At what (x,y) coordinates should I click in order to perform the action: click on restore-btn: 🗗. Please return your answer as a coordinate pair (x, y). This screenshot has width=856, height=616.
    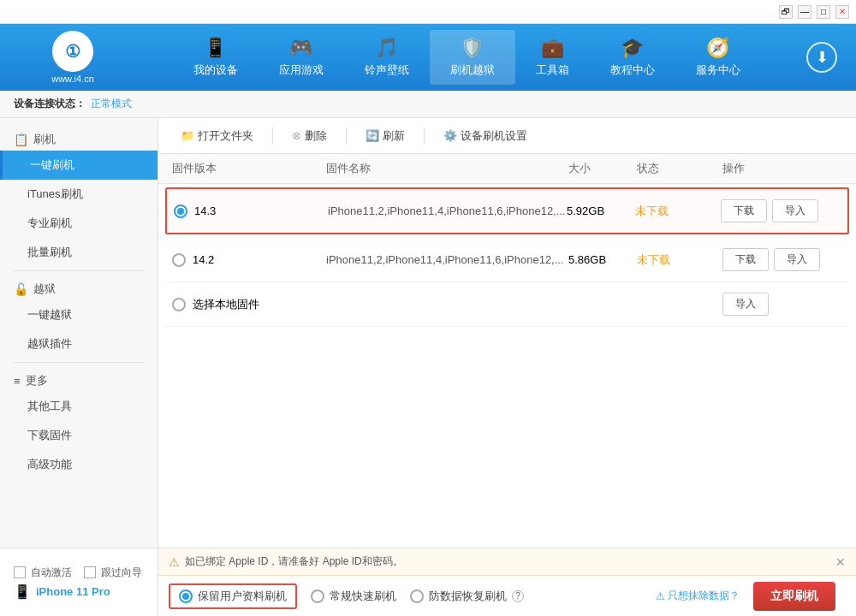
    Looking at the image, I should click on (786, 12).